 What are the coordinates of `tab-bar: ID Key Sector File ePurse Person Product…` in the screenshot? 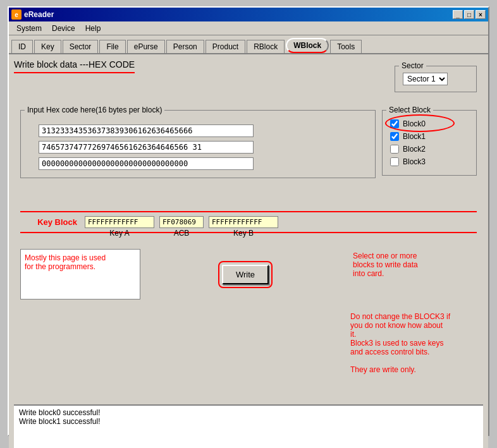 It's located at (248, 45).